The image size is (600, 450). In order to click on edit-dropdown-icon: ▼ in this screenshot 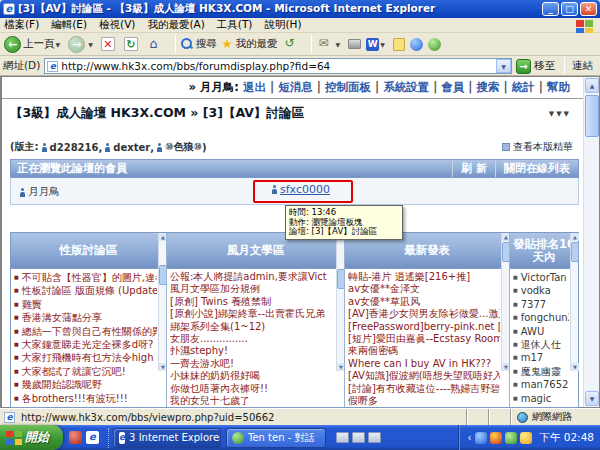, I will do `click(382, 44)`.